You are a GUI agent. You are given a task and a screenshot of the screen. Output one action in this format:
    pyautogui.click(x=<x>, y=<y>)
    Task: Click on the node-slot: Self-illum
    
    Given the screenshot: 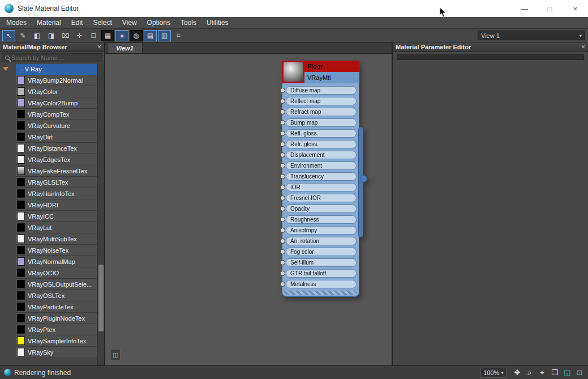 What is the action you would take?
    pyautogui.click(x=321, y=263)
    